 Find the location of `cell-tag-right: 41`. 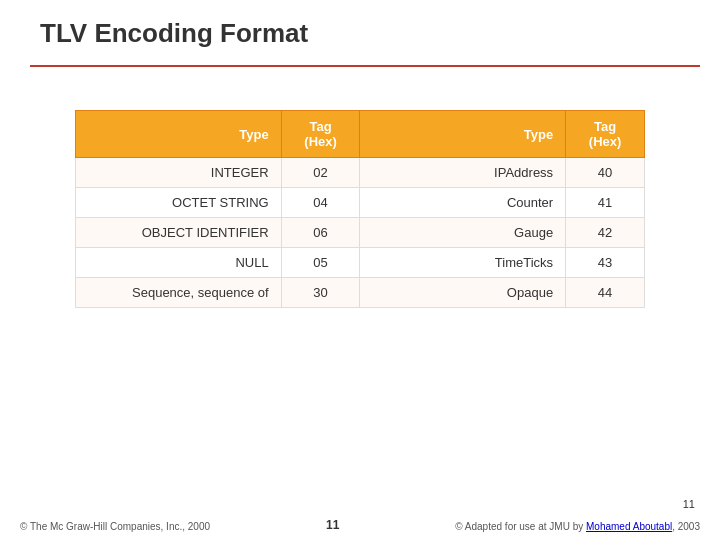

cell-tag-right: 41 is located at coordinates (606, 203).